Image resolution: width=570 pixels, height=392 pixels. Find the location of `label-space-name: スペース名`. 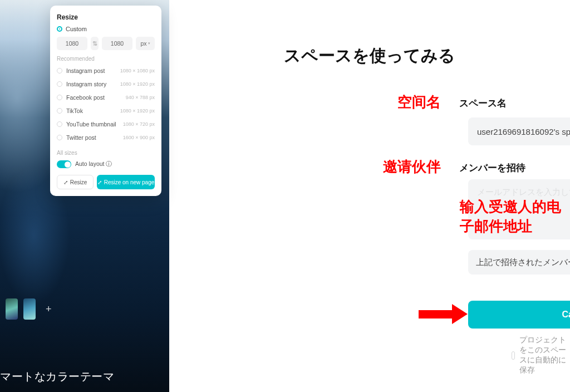

label-space-name: スペース名 is located at coordinates (483, 104).